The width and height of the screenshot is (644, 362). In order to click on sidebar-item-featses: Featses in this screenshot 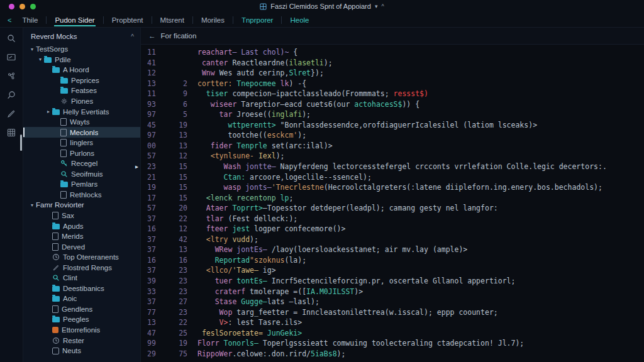, I will do `click(82, 90)`.